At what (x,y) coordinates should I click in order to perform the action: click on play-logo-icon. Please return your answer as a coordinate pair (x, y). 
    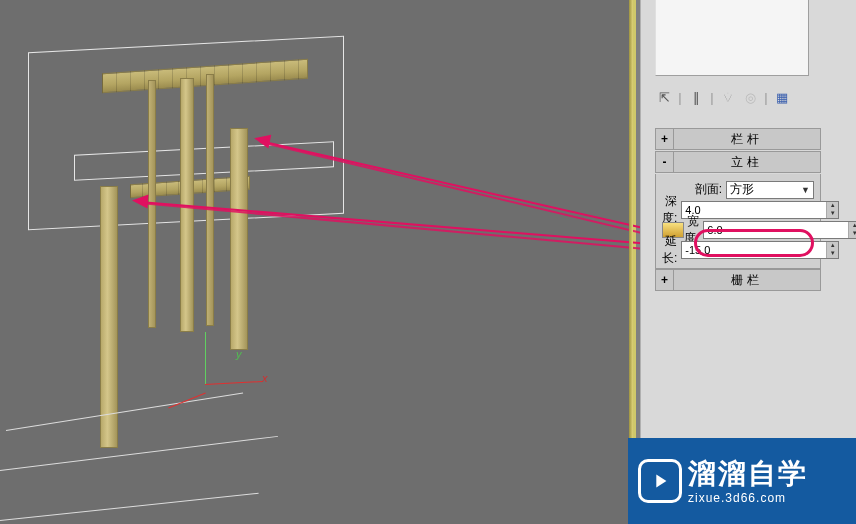
    Looking at the image, I should click on (660, 481).